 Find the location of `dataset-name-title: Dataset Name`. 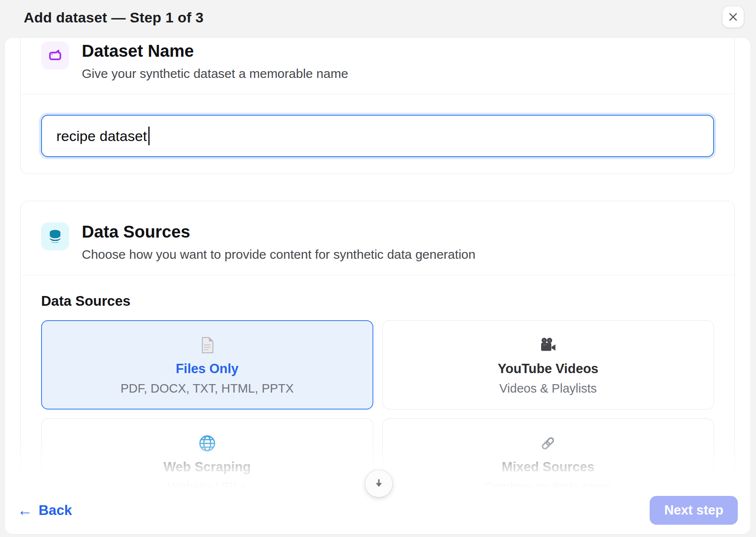

dataset-name-title: Dataset Name is located at coordinates (215, 51).